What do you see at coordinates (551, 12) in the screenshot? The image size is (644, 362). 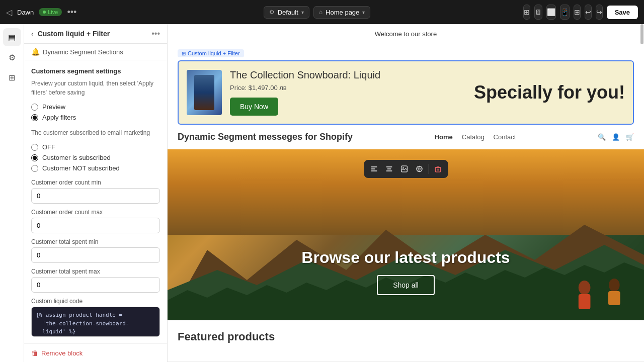 I see `tablet-icon-btn: ⬜` at bounding box center [551, 12].